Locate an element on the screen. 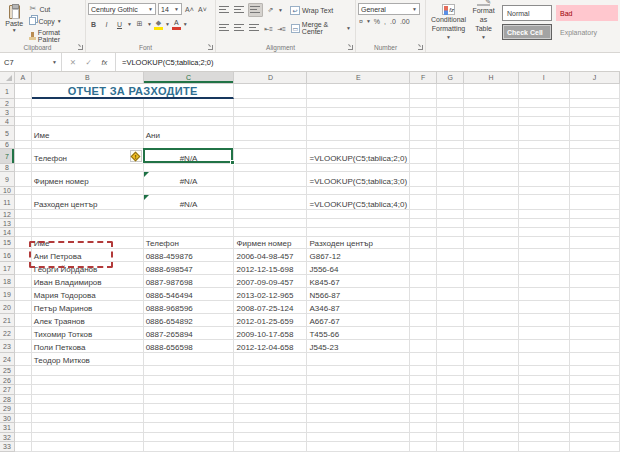 This screenshot has height=453, width=620. cell-J5 is located at coordinates (595, 134).